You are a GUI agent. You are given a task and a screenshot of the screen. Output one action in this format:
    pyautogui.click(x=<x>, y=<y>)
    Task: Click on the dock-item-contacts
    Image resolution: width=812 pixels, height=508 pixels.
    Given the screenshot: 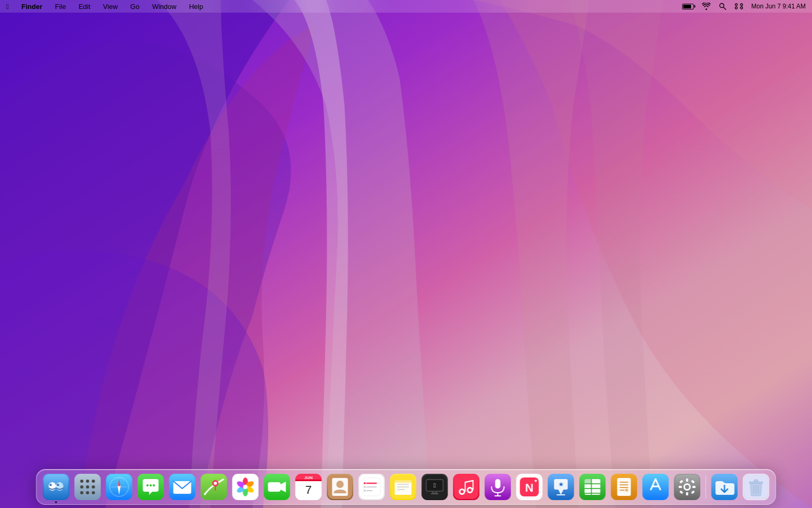 What is the action you would take?
    pyautogui.click(x=340, y=487)
    